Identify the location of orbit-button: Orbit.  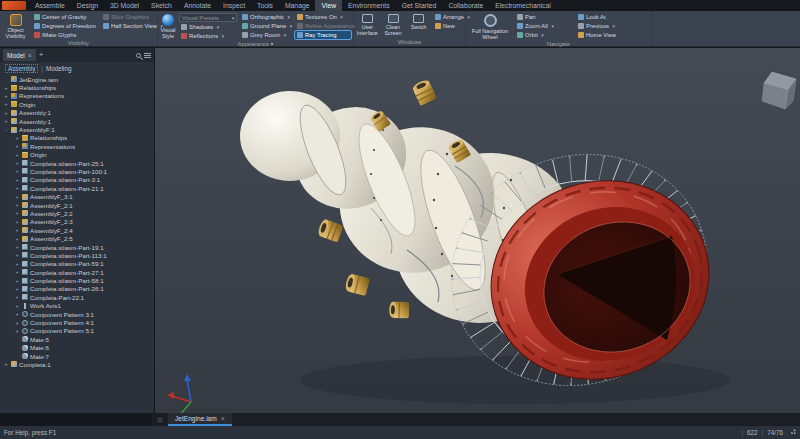
(544, 35).